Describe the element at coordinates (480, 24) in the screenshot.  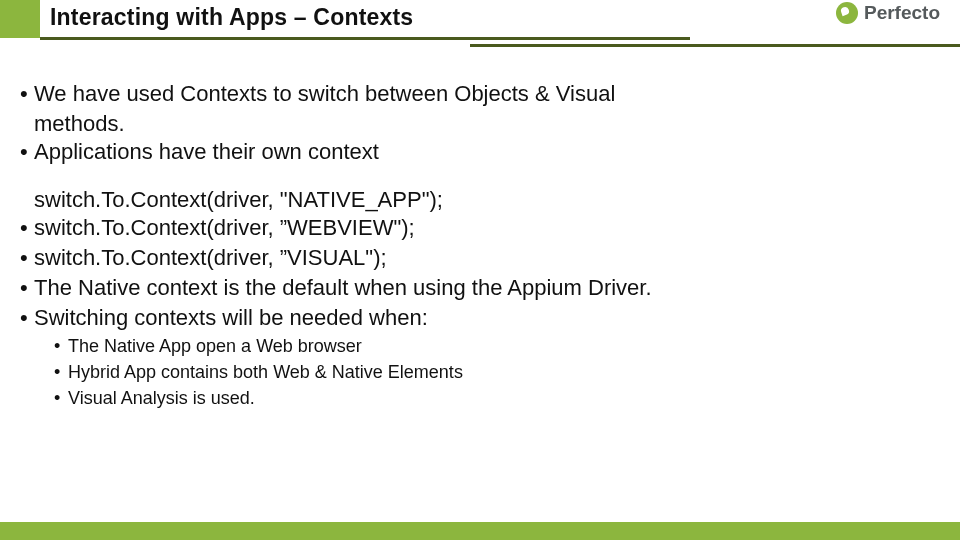
I see `slide-header: Interacting with Apps – Contexts Perfect…` at that location.